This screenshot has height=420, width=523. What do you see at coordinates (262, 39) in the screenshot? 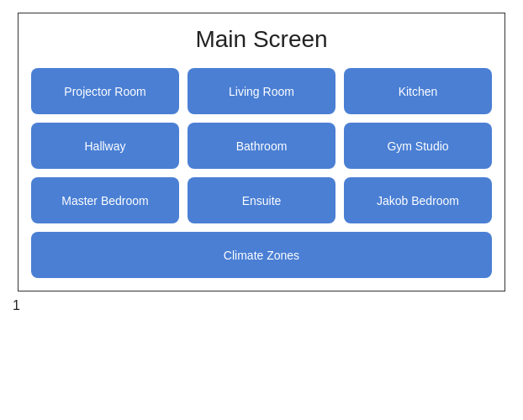
I see `screen-title: Main Screen` at bounding box center [262, 39].